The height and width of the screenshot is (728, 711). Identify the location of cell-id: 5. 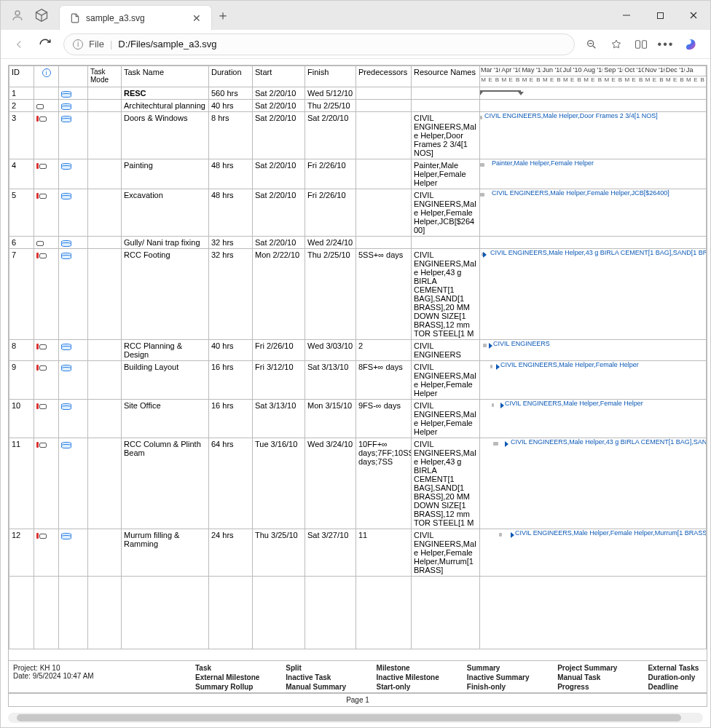
(22, 213).